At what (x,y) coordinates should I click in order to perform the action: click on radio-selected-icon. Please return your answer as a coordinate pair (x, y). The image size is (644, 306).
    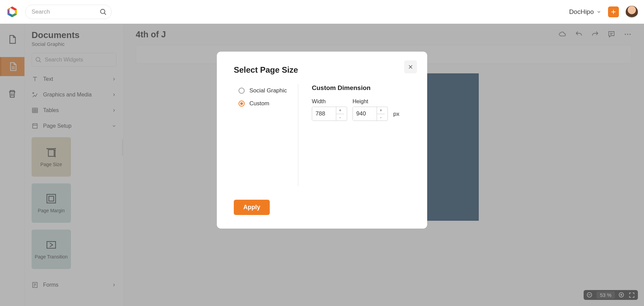
    Looking at the image, I should click on (242, 104).